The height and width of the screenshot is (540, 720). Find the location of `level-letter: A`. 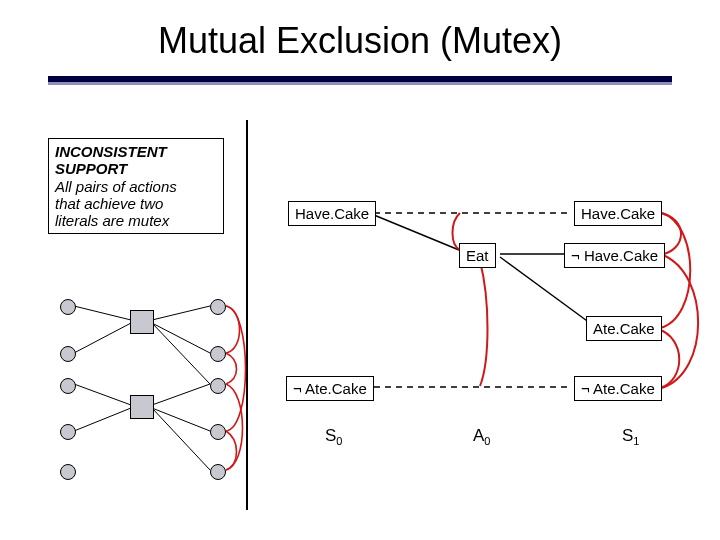

level-letter: A is located at coordinates (478, 436).